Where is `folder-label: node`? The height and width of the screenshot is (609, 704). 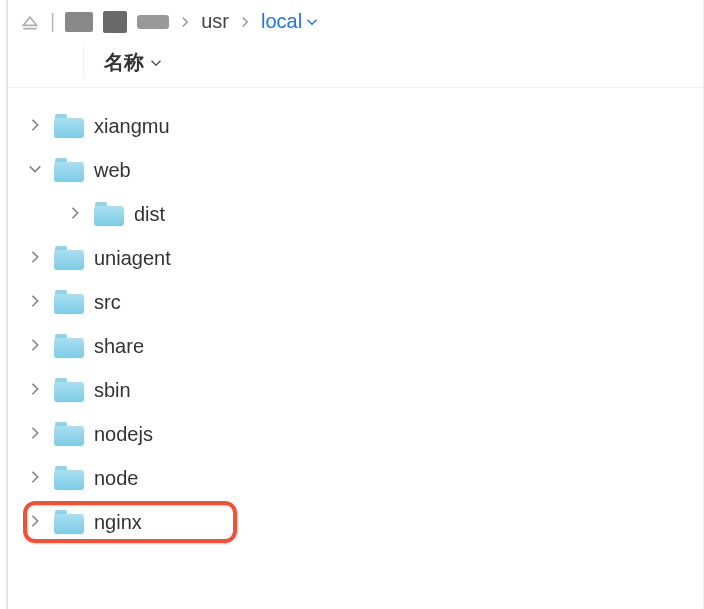
folder-label: node is located at coordinates (116, 478).